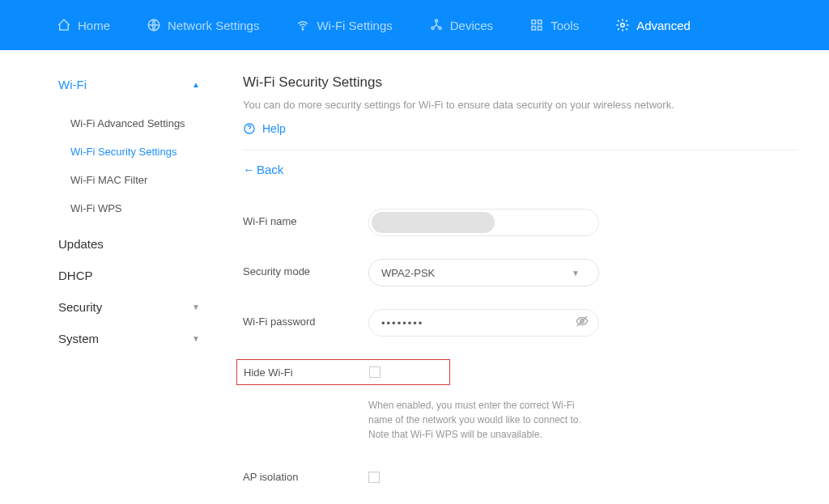 The width and height of the screenshot is (829, 504). Describe the element at coordinates (433, 222) in the screenshot. I see `redacted-value` at that location.